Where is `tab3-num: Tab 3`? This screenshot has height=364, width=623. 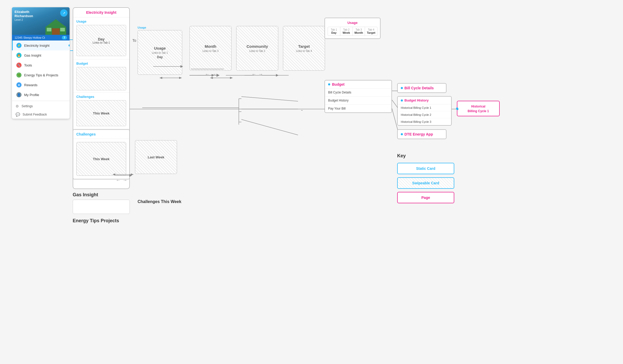
tab3-num: Tab 3 is located at coordinates (359, 30).